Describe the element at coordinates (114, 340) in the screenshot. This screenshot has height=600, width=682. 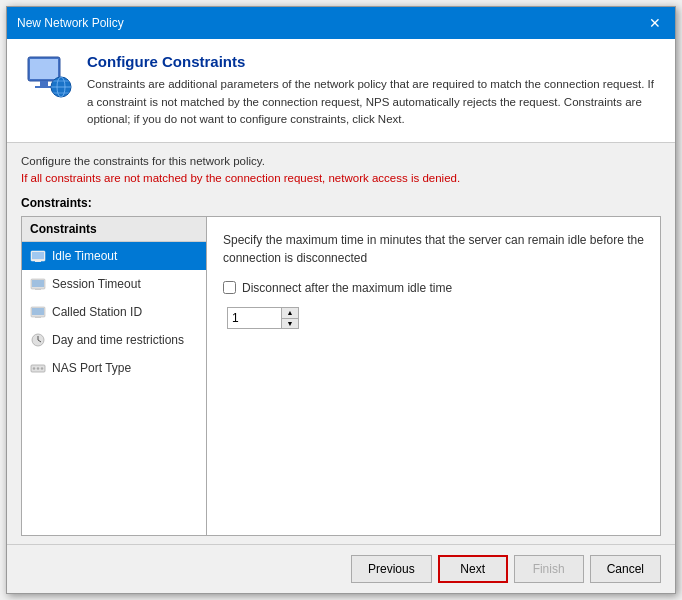
I see `sidebar-item-day-time: Day and time restrictions` at that location.